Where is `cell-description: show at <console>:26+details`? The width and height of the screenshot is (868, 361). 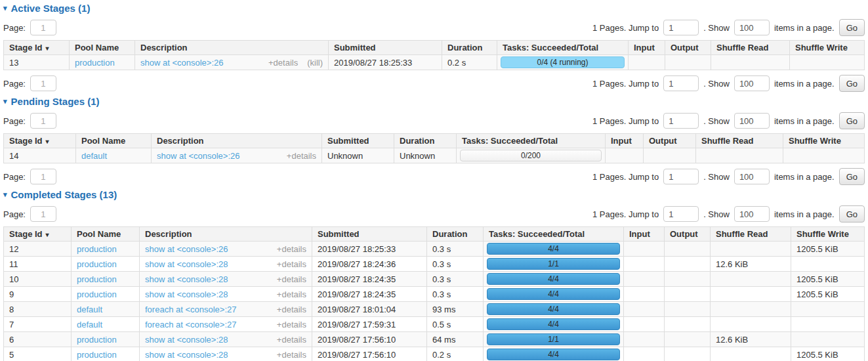 cell-description: show at <console>:26+details is located at coordinates (237, 156).